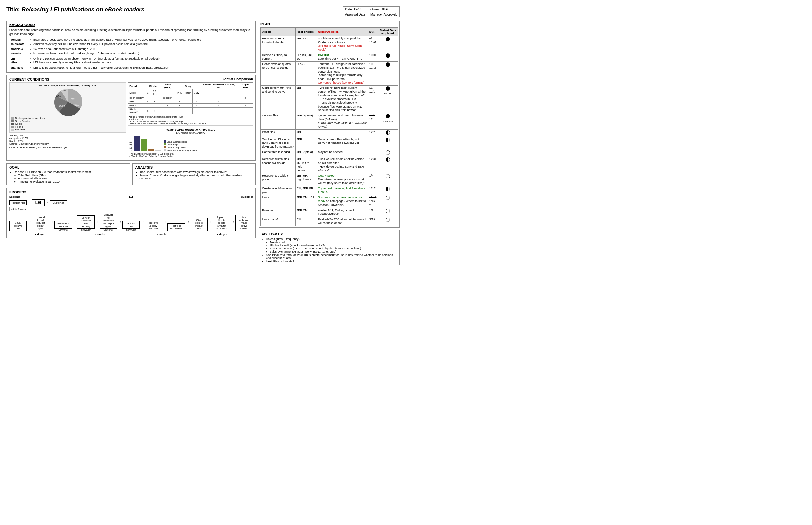  I want to click on step-upload-files2: Uploadfiles, so click(131, 225).